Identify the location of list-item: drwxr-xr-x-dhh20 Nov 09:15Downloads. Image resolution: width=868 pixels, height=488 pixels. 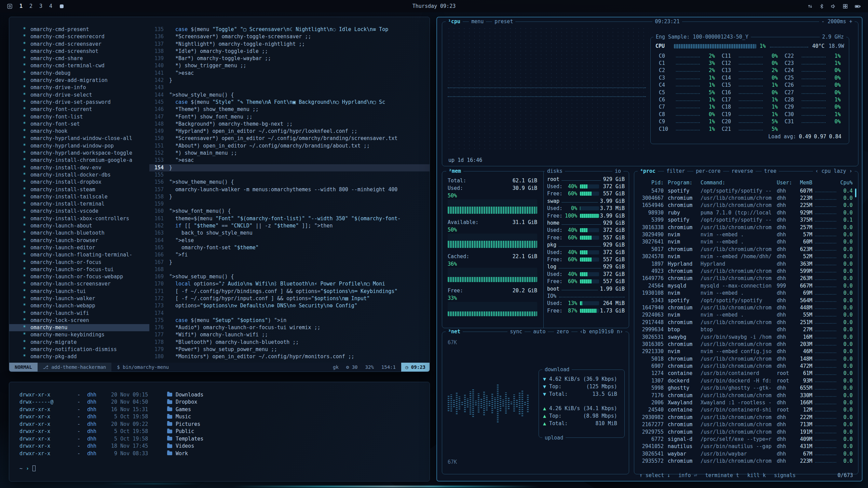
(225, 395).